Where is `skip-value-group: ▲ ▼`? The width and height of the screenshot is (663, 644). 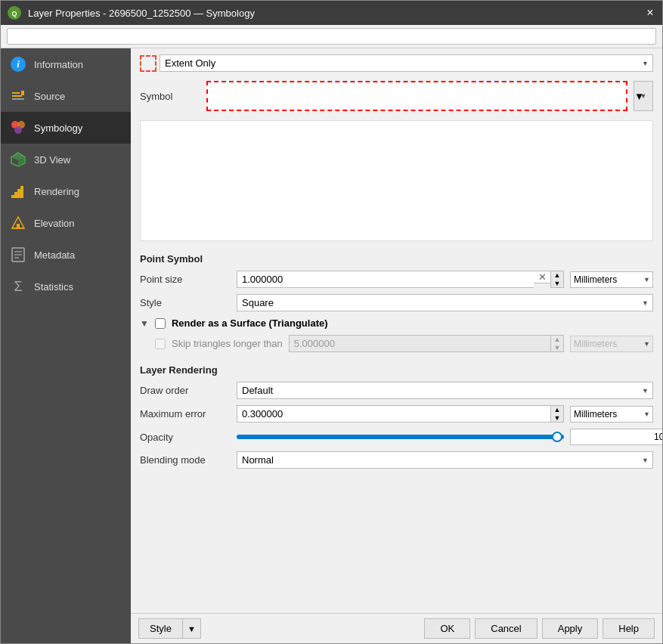
skip-value-group: ▲ ▼ is located at coordinates (426, 343).